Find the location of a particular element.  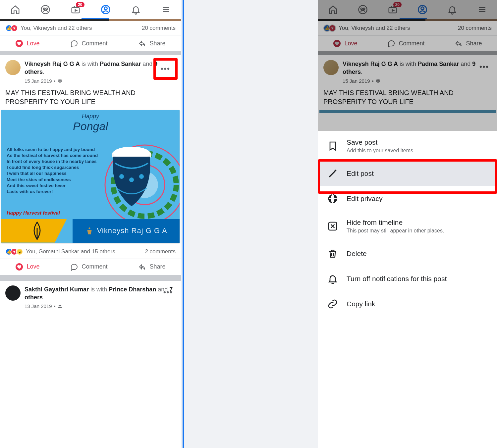

tab-notifications is located at coordinates (136, 10).